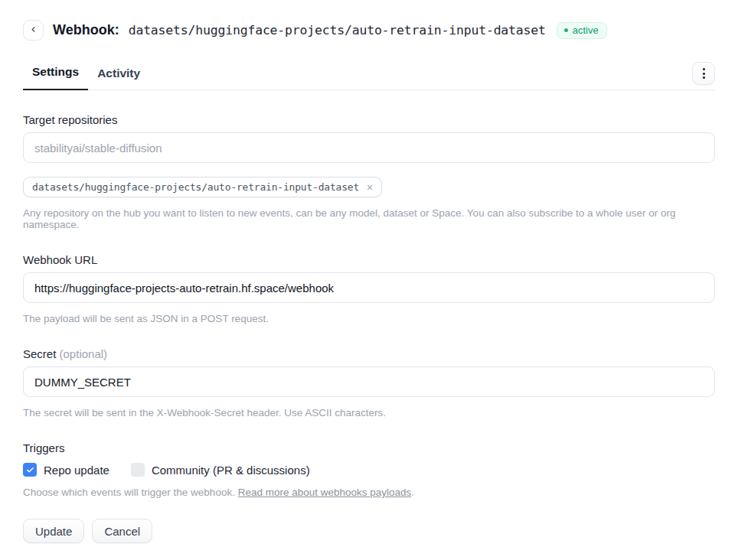  Describe the element at coordinates (34, 31) in the screenshot. I see `back-button` at that location.